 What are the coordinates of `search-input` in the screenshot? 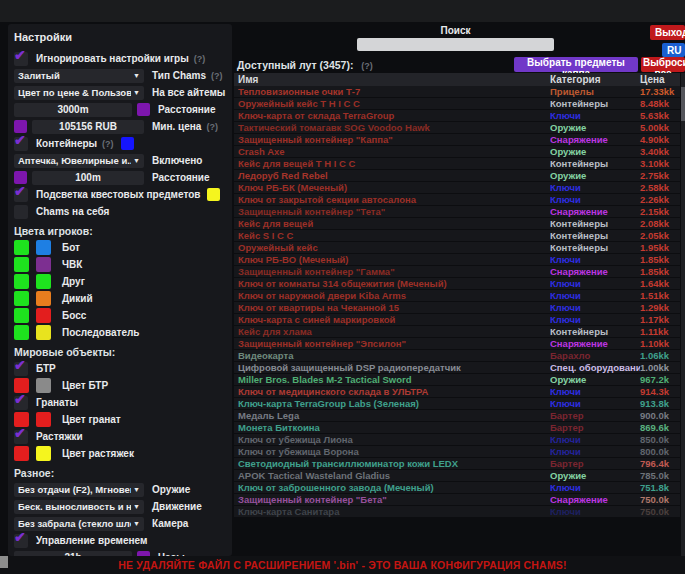 It's located at (456, 44).